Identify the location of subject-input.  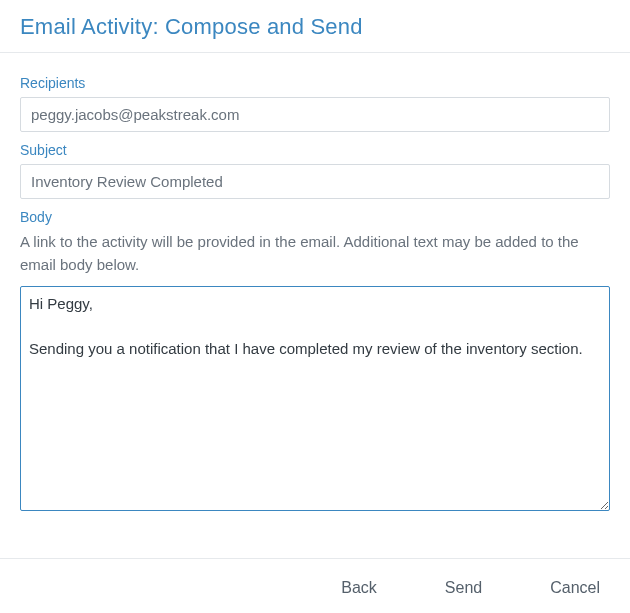
(315, 182).